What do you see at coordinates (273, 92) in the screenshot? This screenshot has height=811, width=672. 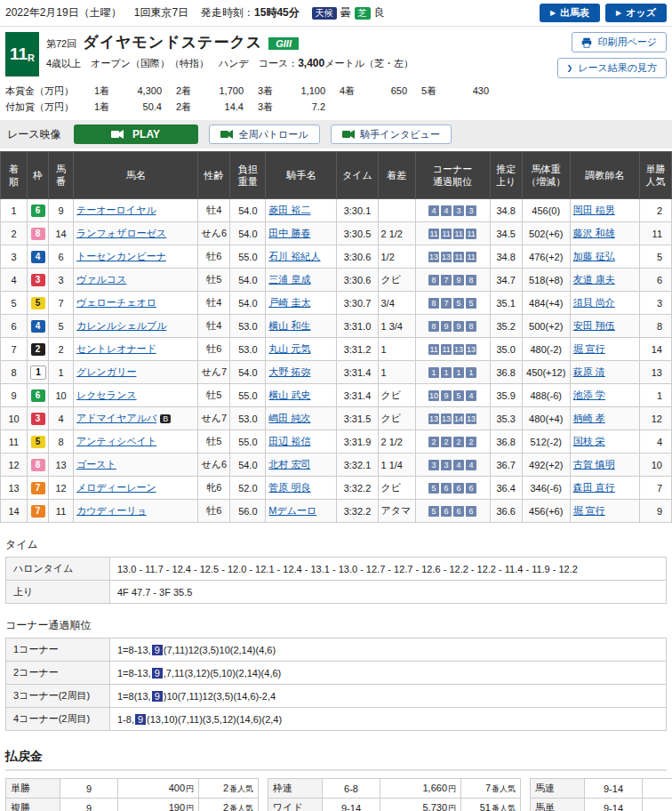 I see `prize-place: 3着` at bounding box center [273, 92].